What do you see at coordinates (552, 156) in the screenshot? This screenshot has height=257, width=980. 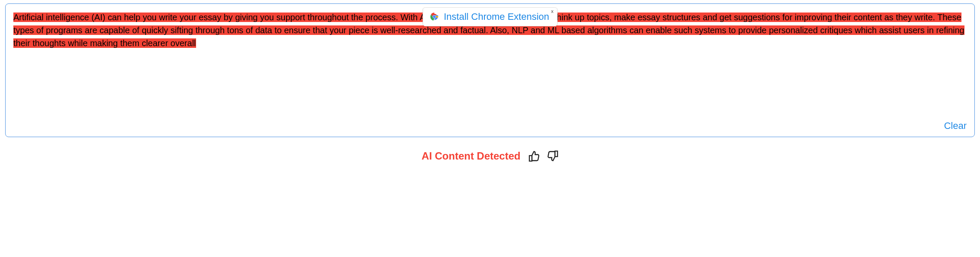 I see `thumbs-down-icon` at bounding box center [552, 156].